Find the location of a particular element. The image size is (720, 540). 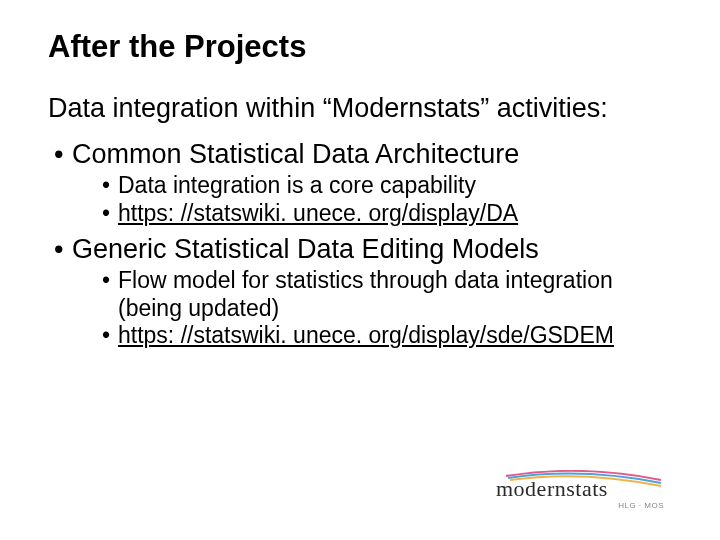

list-item: https: //statswiki. unece. org/display/s… is located at coordinates (387, 336).